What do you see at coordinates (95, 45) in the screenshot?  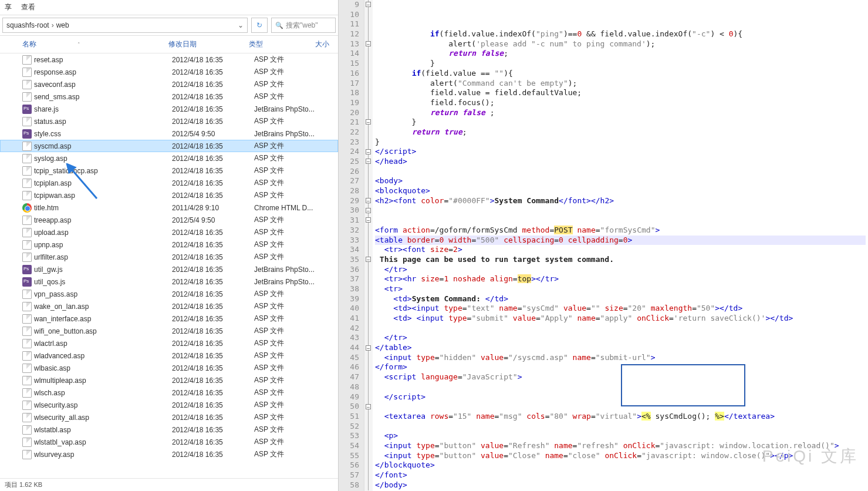 I see `column-name: 名称˄` at bounding box center [95, 45].